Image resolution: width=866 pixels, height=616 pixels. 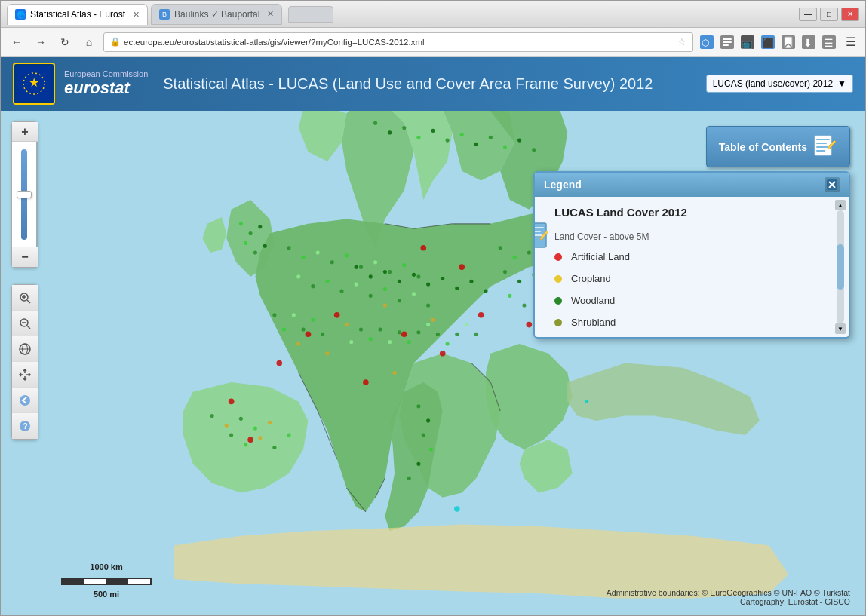 I want to click on close-button: ✕, so click(x=850, y=14).